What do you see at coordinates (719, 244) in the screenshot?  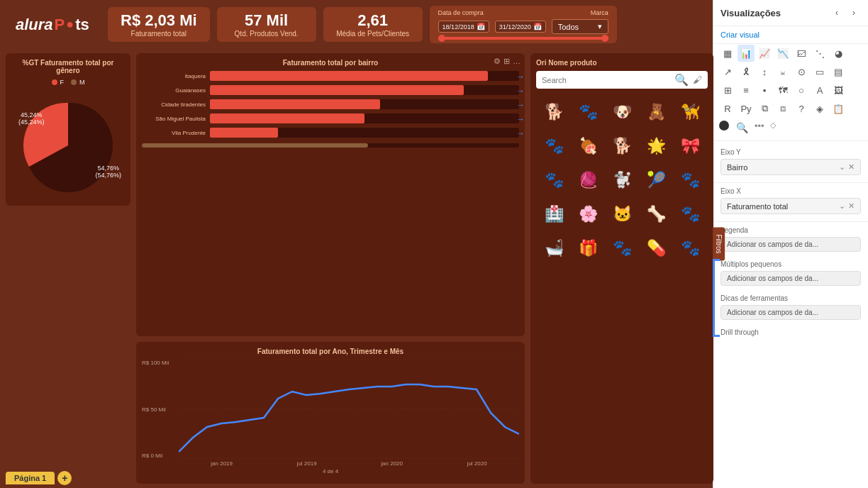 I see `filtros-tab: Filtros` at bounding box center [719, 244].